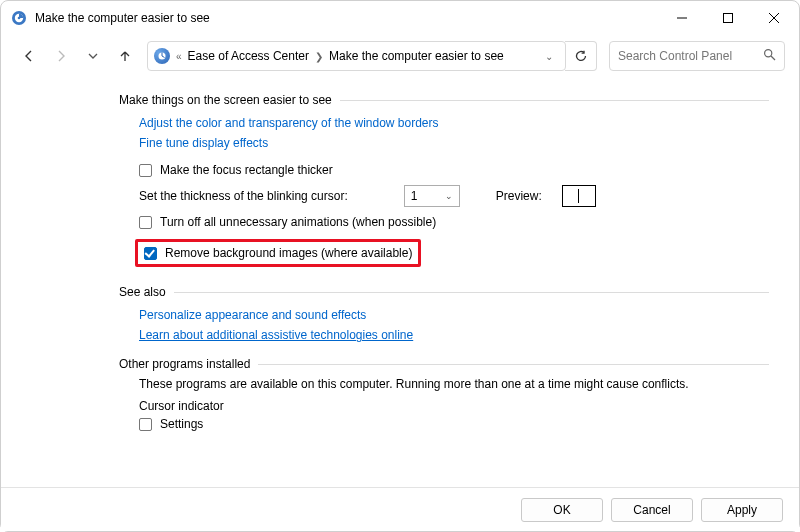 This screenshot has height=532, width=800. Describe the element at coordinates (29, 56) in the screenshot. I see `back-button` at that location.